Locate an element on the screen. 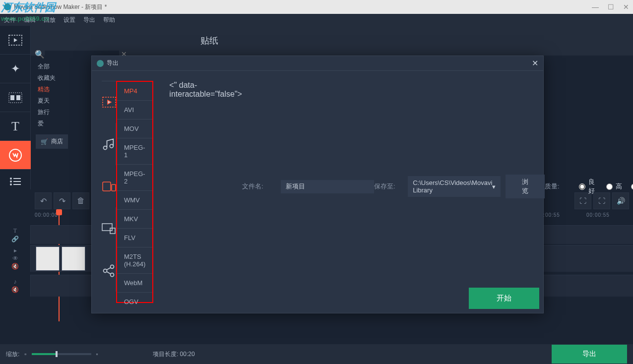  tool-media is located at coordinates (15, 40).